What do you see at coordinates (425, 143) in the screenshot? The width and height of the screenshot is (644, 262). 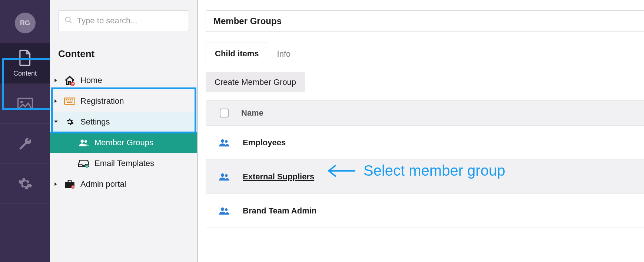 I see `grid-row-employees: Employees` at bounding box center [425, 143].